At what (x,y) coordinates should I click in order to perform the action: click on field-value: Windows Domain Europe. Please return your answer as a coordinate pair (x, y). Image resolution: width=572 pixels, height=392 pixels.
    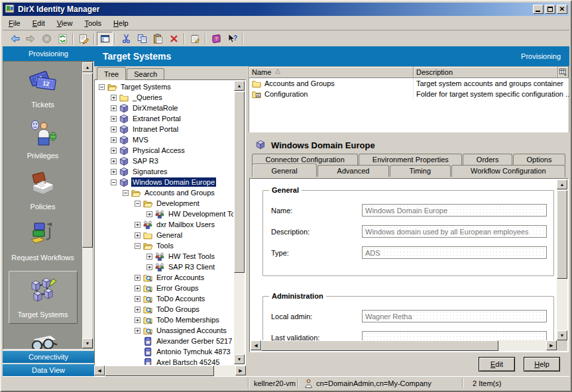
    Looking at the image, I should click on (455, 211).